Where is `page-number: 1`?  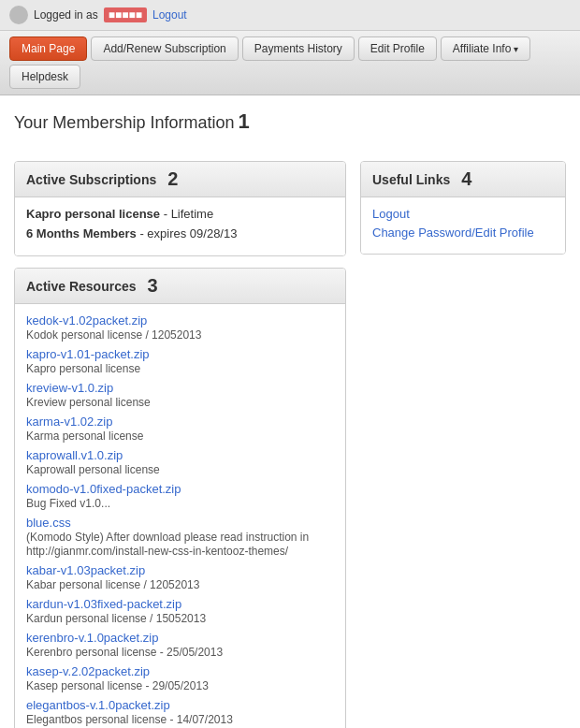 page-number: 1 is located at coordinates (243, 122).